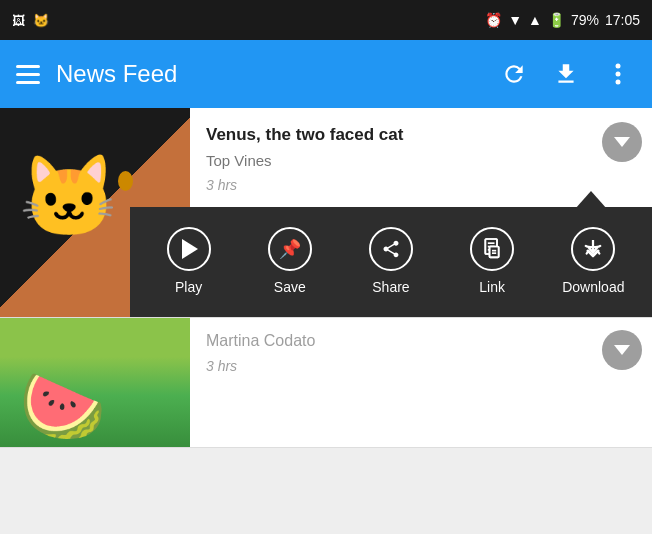 This screenshot has height=534, width=652. I want to click on feed-item-1-source: Top Vines, so click(404, 160).